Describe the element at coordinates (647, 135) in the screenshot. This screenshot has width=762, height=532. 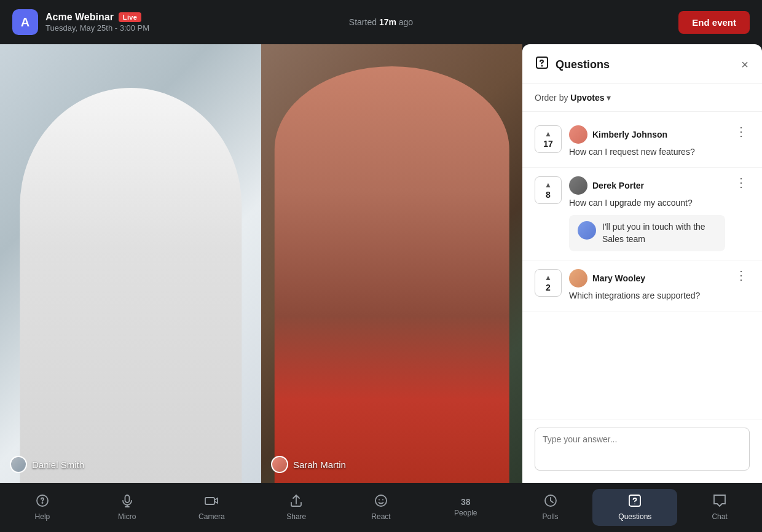
I see `question-meta-1: Kimberly Johnson` at that location.